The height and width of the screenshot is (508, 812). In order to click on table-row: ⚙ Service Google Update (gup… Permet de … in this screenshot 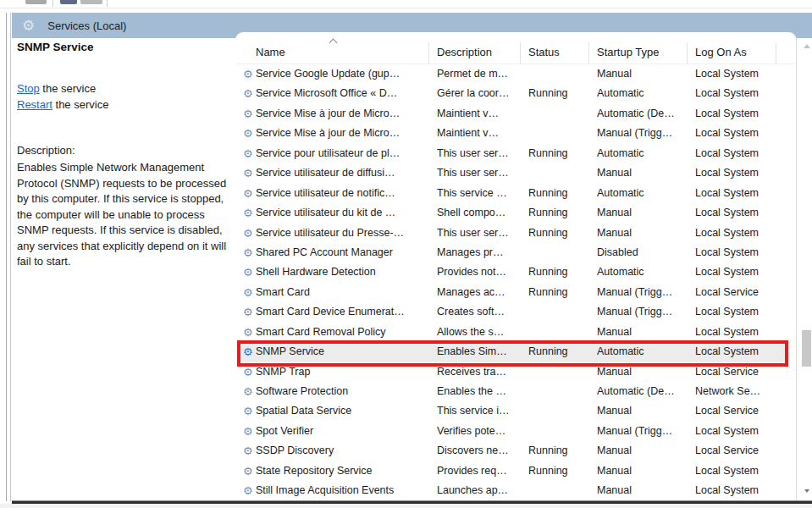, I will do `click(515, 75)`.